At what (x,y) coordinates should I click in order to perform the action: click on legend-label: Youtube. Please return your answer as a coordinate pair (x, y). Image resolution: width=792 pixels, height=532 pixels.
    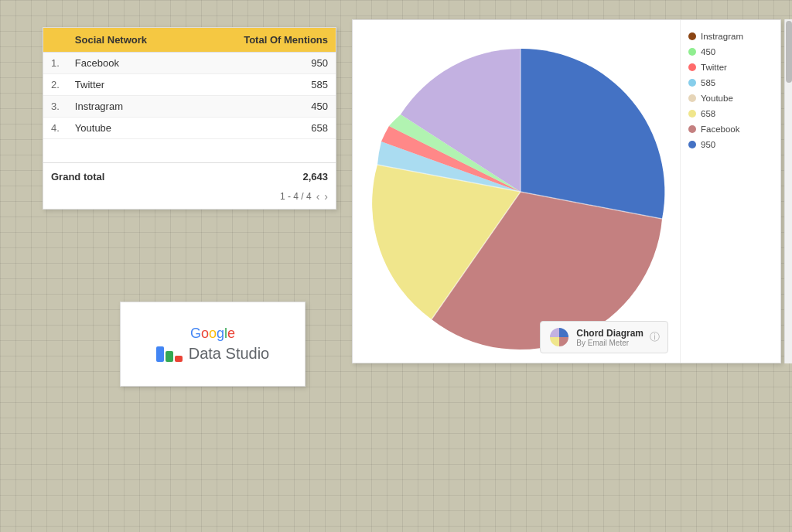
    Looking at the image, I should click on (717, 98).